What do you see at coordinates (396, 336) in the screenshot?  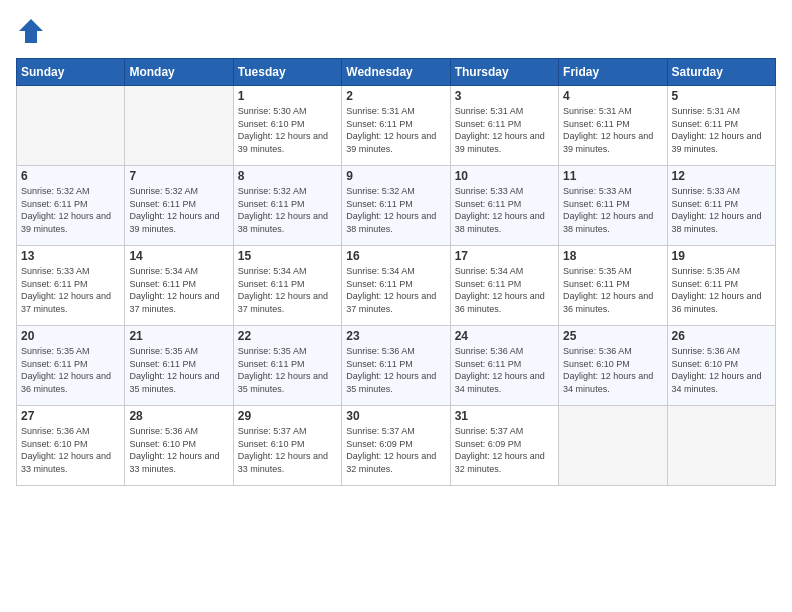 I see `day-number: 23` at bounding box center [396, 336].